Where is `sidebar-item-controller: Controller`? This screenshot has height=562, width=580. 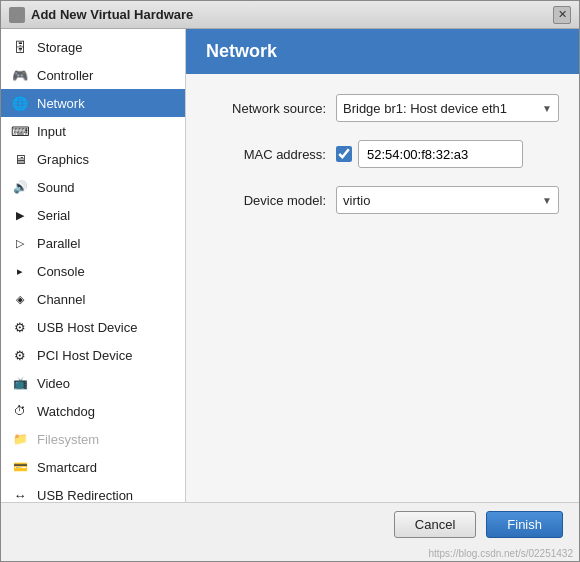 sidebar-item-controller: Controller is located at coordinates (93, 75).